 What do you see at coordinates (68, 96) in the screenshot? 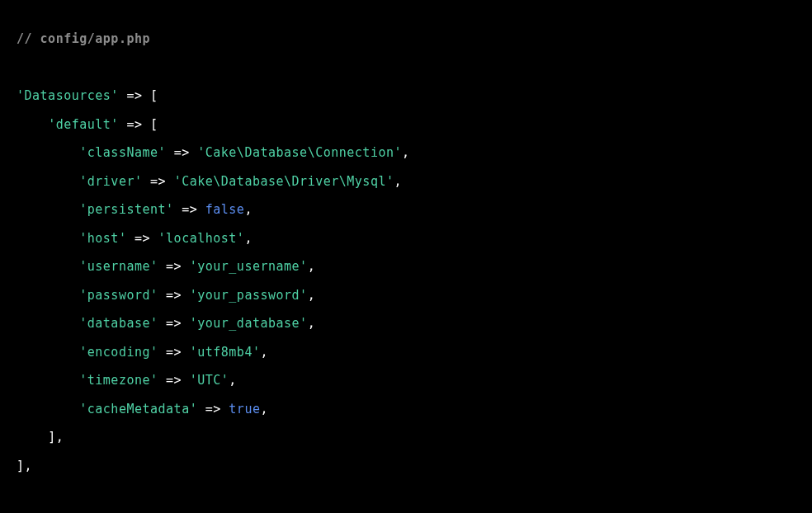
I see `code-key: 'Datasources'` at bounding box center [68, 96].